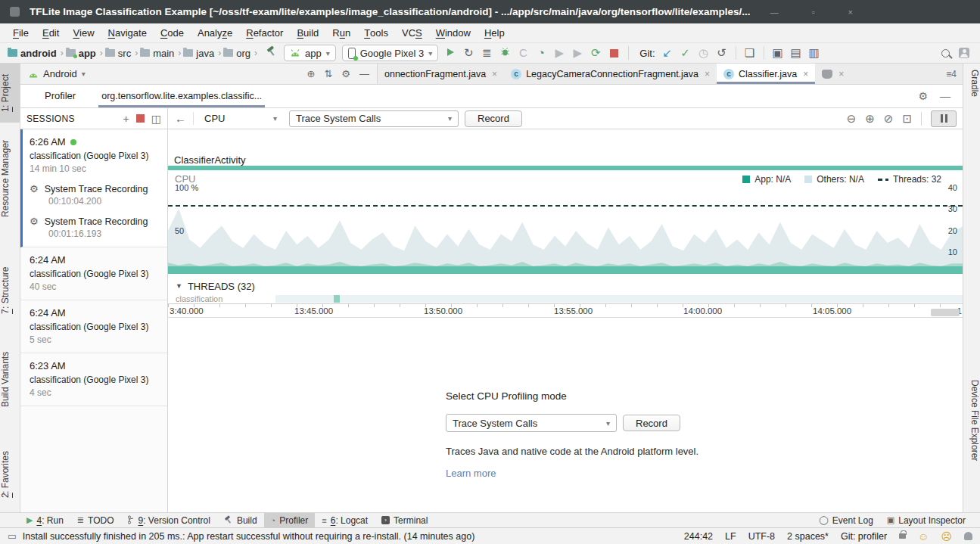 This screenshot has width=980, height=544. I want to click on layout-inspector-button: ▣Layout Inspector, so click(926, 521).